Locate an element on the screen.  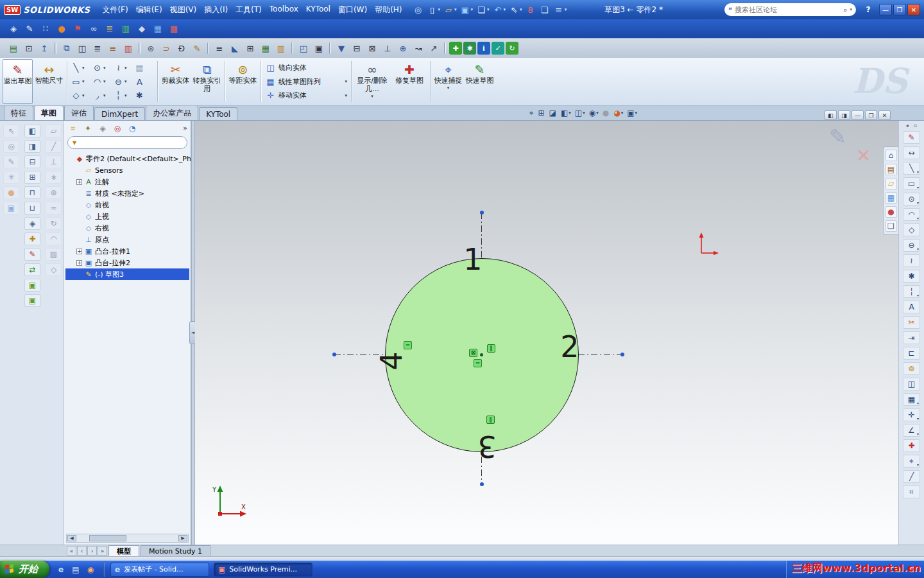
child-minimize-button: — is located at coordinates (857, 116).